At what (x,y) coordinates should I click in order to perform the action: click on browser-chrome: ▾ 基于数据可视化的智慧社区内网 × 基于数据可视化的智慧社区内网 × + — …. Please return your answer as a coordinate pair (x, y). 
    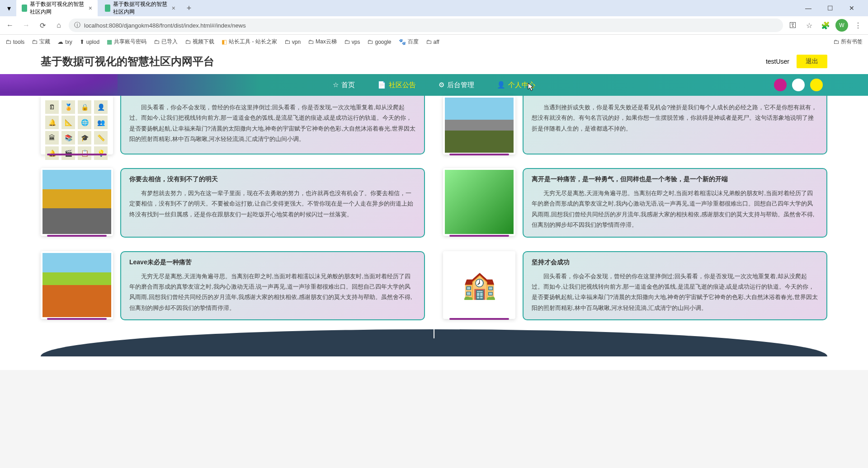
    Looking at the image, I should click on (434, 24).